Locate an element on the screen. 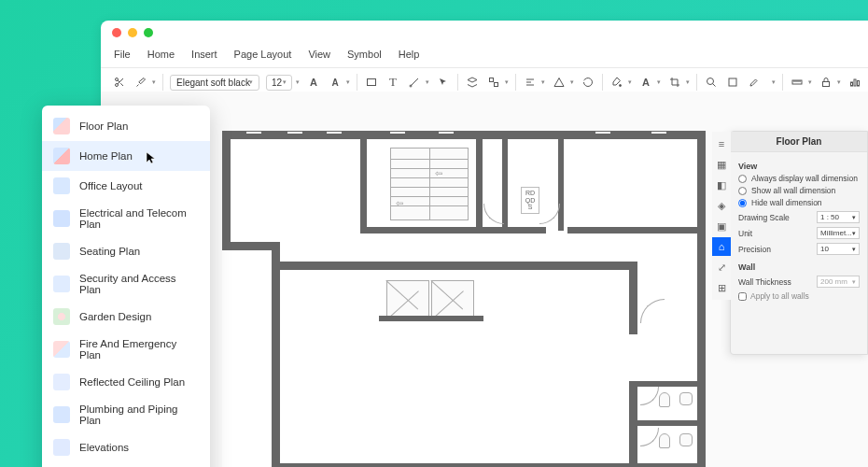 The height and width of the screenshot is (467, 868). drawing-scale-select: 1 : 50▾ is located at coordinates (838, 217).